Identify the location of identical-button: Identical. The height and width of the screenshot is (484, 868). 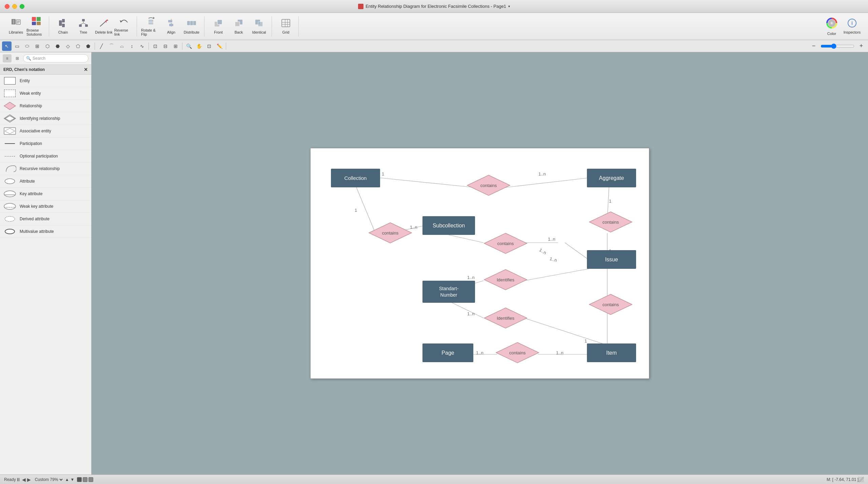
(259, 26).